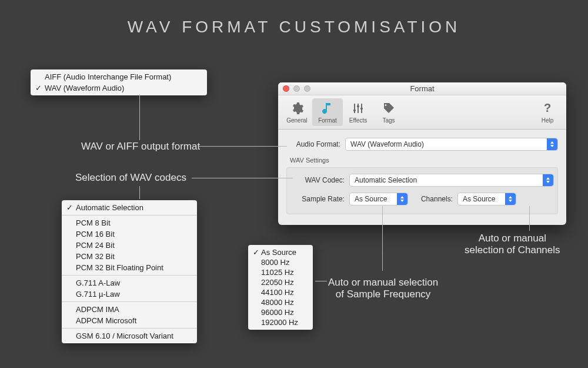 This screenshot has width=588, height=368. I want to click on format-dropdown-menu: AIFF (Audio Interchange File Format) WAV…, so click(119, 82).